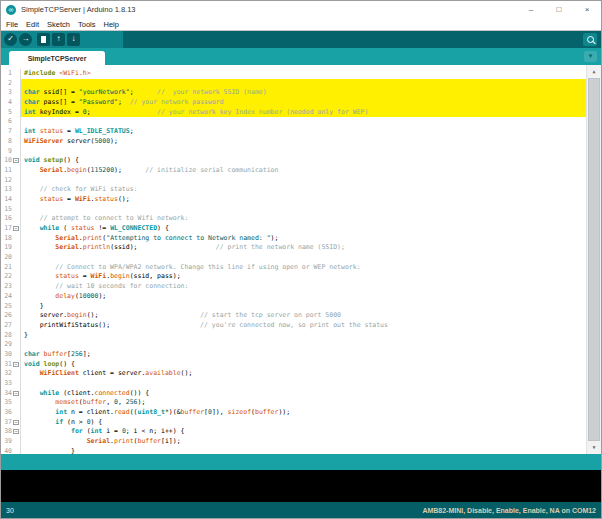  Describe the element at coordinates (294, 103) in the screenshot. I see `code-line: 4−char pass[] = "Password"; // your netw…` at that location.